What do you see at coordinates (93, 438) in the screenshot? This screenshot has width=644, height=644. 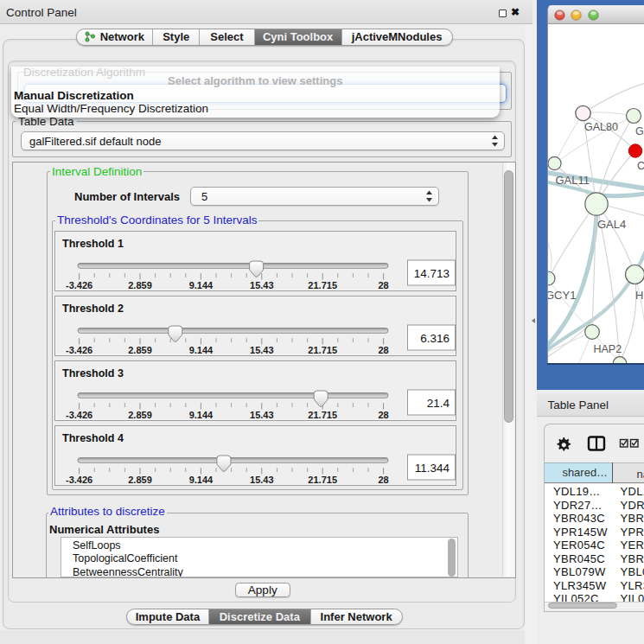 I see `svg-text: Threshold 4` at bounding box center [93, 438].